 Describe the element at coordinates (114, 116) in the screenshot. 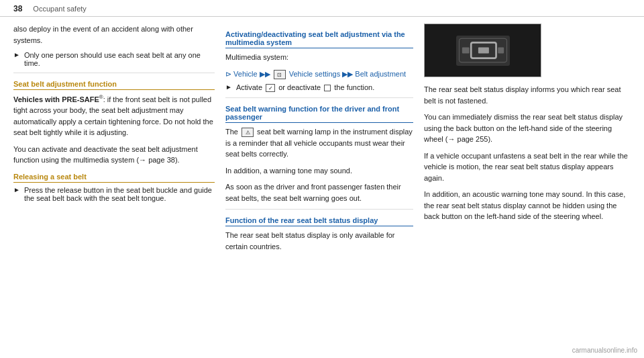

I see `pre-safe-text-block: Vehicles with PRE-SAFE®: if the front se…` at that location.